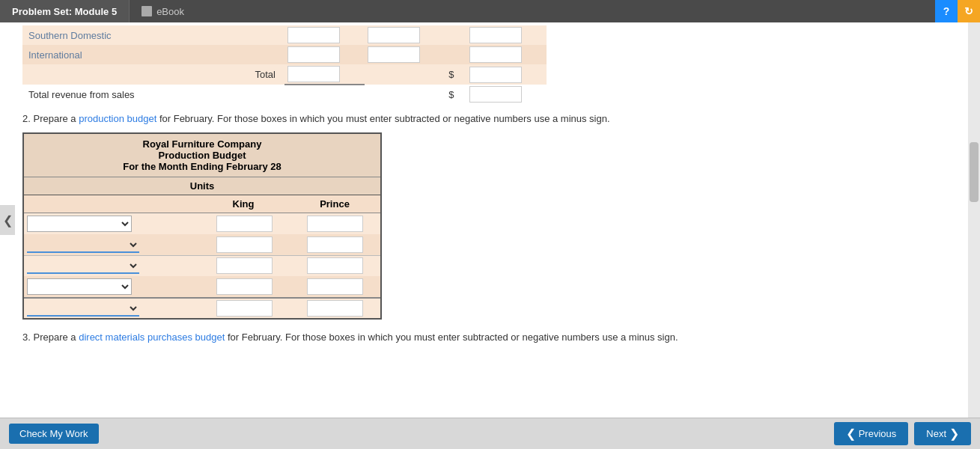  I want to click on prod-row-label-2: Estimated units sold Desired ending inve…, so click(112, 266).